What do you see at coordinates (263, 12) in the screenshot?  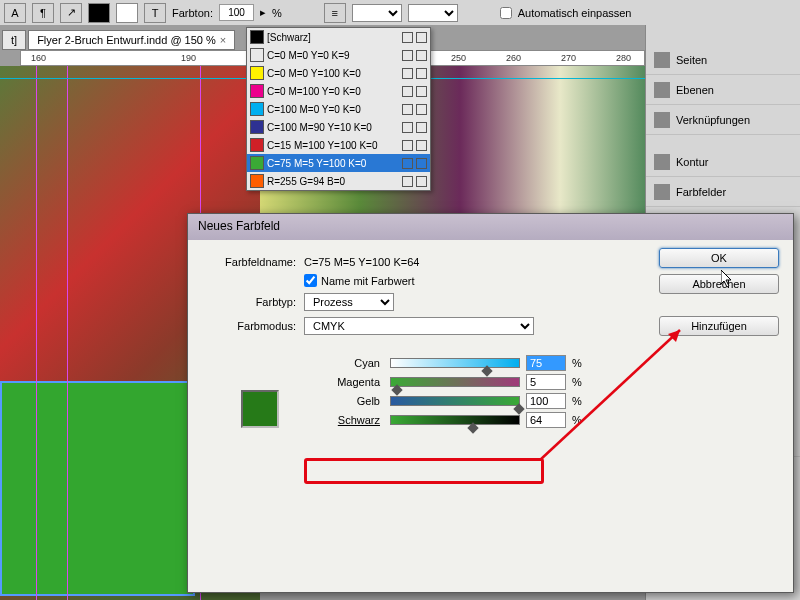 I see `chevron-right-icon: ▸` at bounding box center [263, 12].